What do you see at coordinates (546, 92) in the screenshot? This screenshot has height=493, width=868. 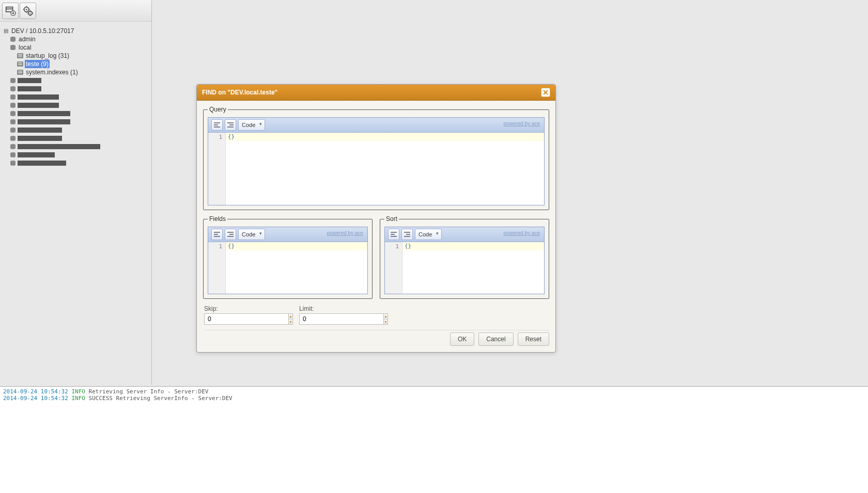 I see `close-button` at bounding box center [546, 92].